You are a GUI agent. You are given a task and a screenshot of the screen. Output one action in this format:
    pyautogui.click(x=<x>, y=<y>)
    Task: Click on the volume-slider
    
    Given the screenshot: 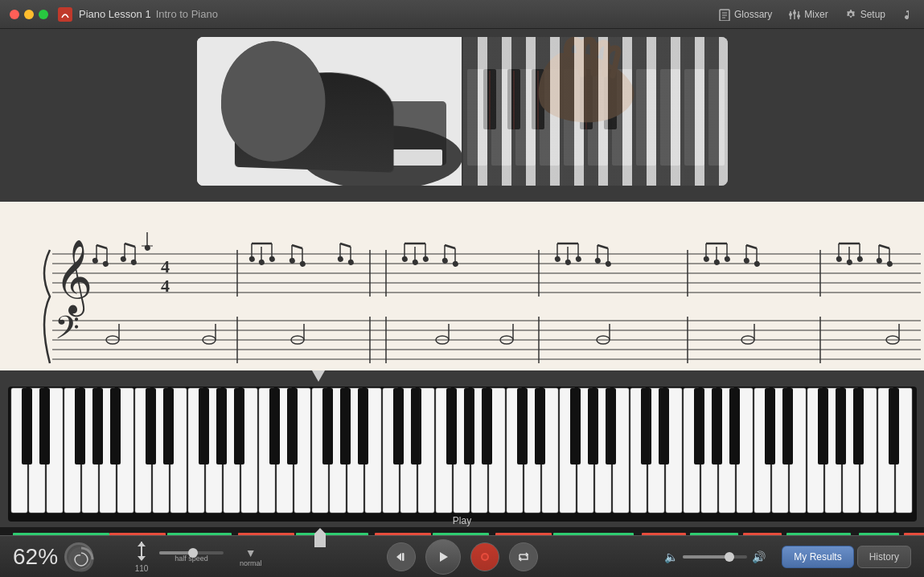 What is the action you would take?
    pyautogui.click(x=715, y=557)
    